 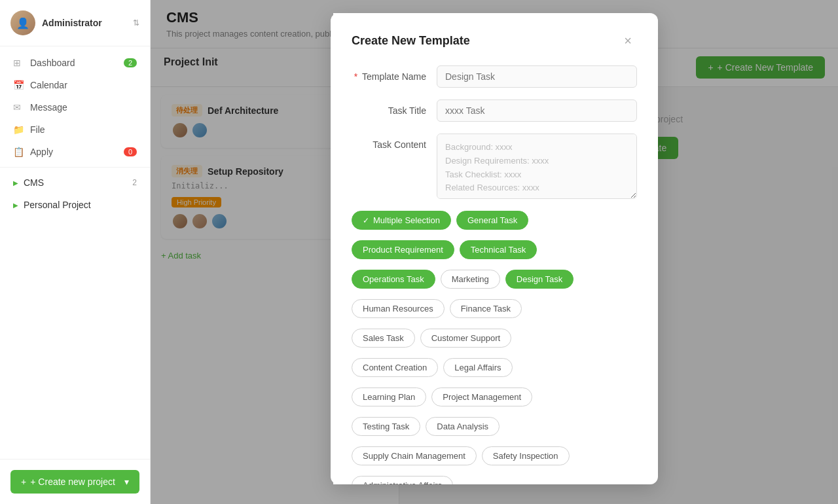 I want to click on template-name-input, so click(x=537, y=77).